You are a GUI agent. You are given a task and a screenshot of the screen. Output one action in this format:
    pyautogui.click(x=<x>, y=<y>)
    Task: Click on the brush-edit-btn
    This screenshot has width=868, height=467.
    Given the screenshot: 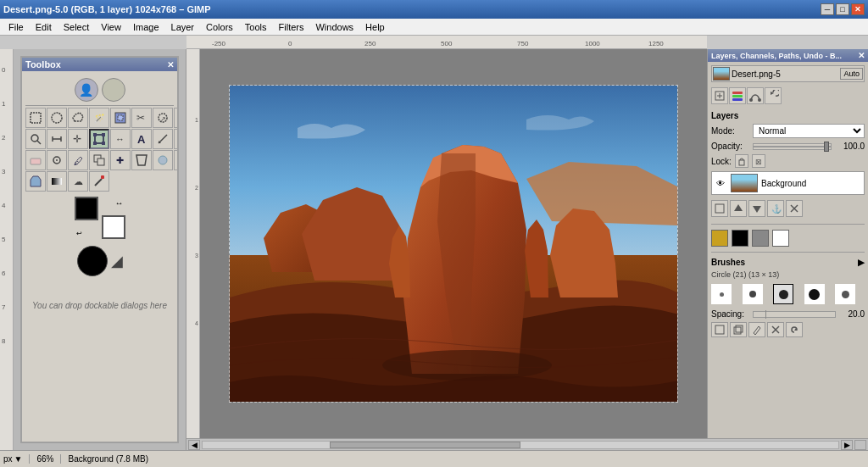 What is the action you would take?
    pyautogui.click(x=757, y=330)
    